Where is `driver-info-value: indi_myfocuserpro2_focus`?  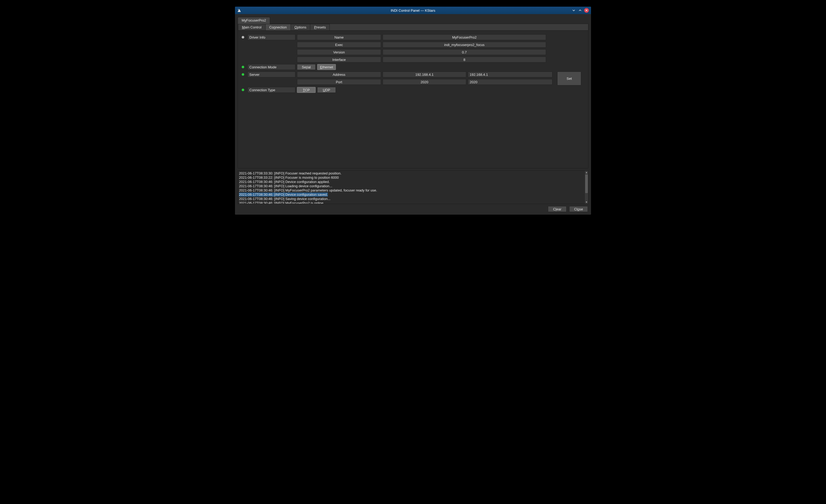
driver-info-value: indi_myfocuserpro2_focus is located at coordinates (465, 45).